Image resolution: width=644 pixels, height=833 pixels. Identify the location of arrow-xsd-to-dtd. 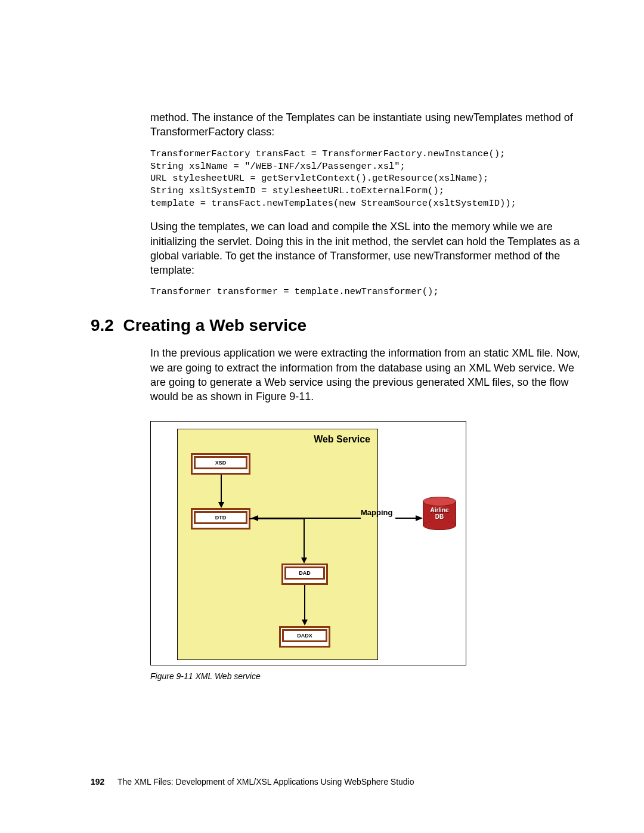
(221, 491).